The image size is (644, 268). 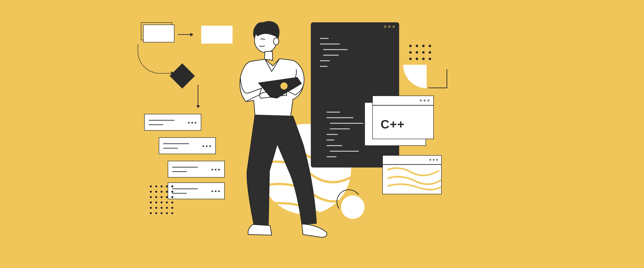 I want to click on flowchart-dashed-arrow, so click(x=154, y=59).